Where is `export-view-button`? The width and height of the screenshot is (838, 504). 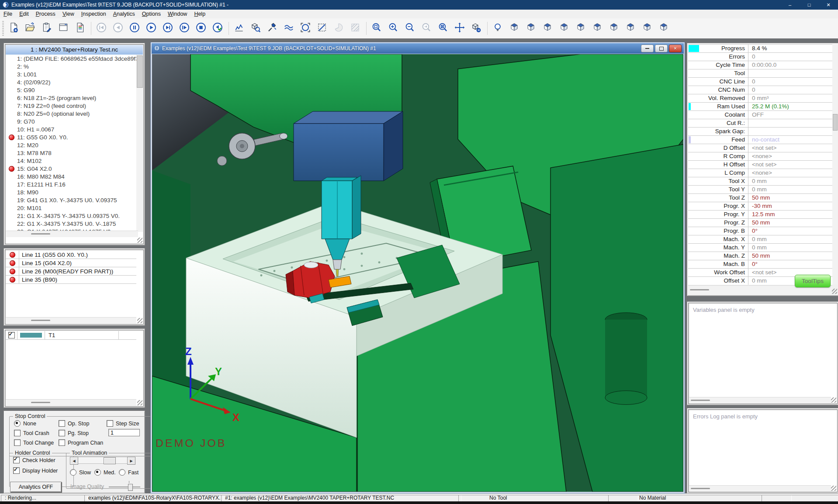 export-view-button is located at coordinates (476, 28).